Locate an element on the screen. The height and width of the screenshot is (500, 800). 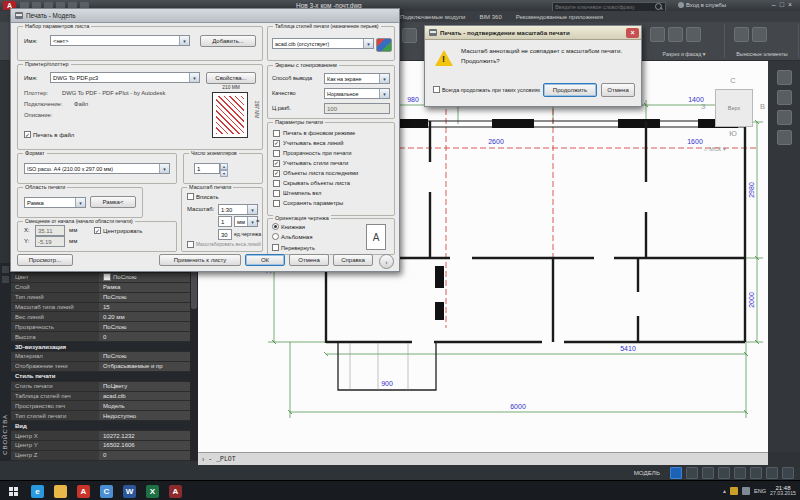
elevation-tool-icon is located at coordinates (676, 34).